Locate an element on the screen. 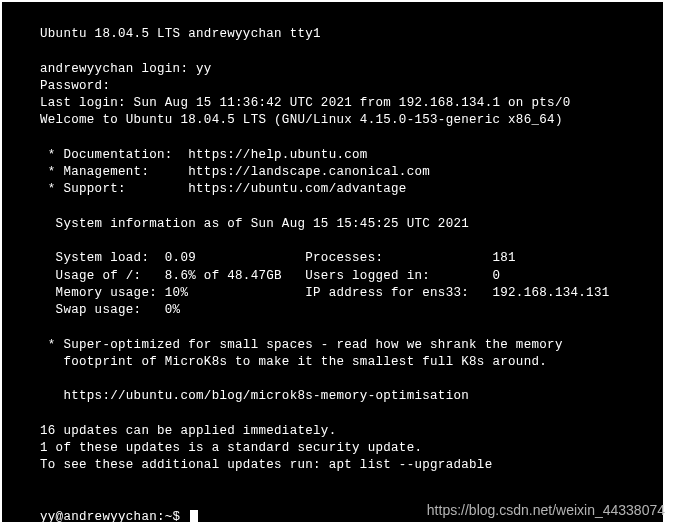 Image resolution: width=675 pixels, height=524 pixels. updates-line2: 1 of these updates is a standard securit… is located at coordinates (342, 448).